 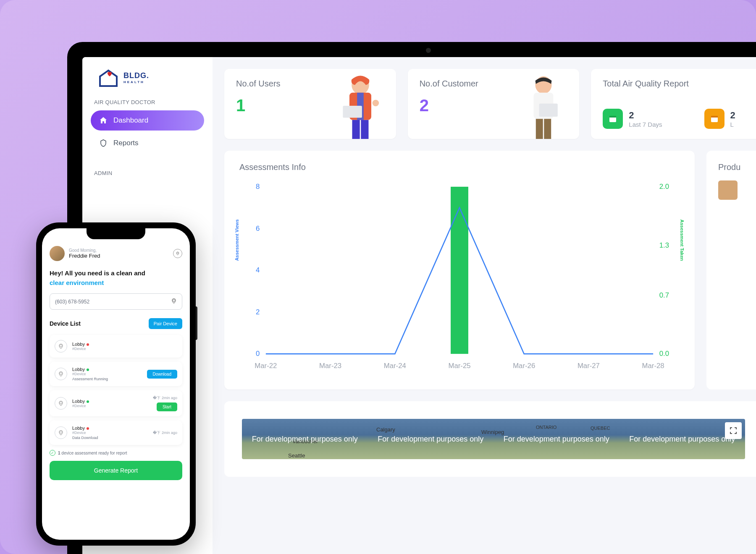 I want to click on device-list-header: Device List Pair Device, so click(x=116, y=324).